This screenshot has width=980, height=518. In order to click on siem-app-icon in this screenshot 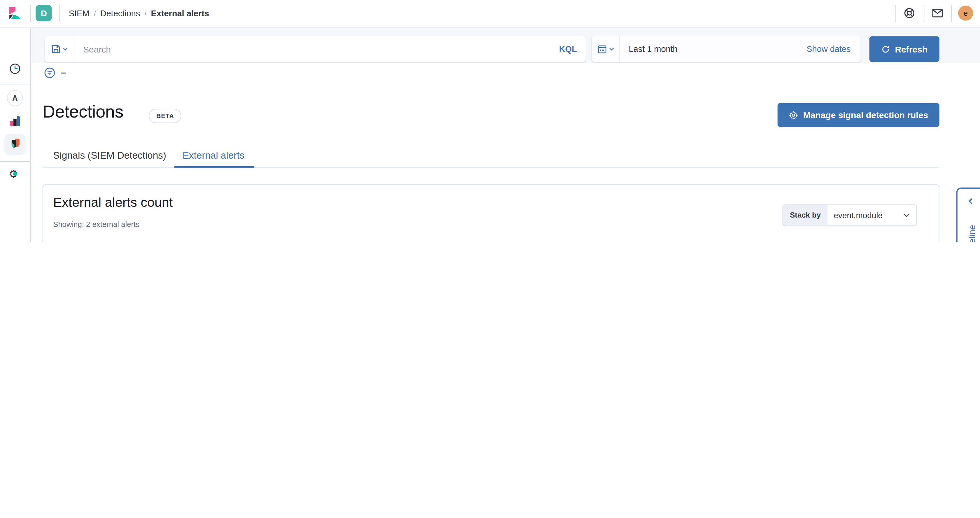, I will do `click(15, 144)`.